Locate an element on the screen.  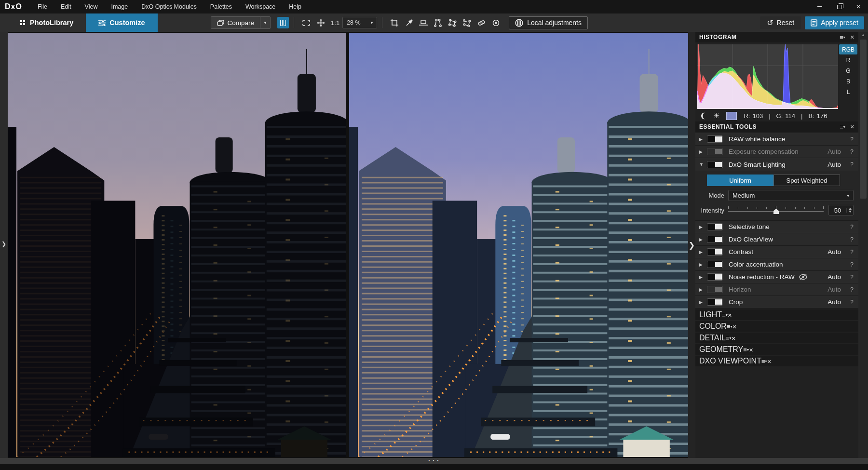
menu-workspace: Workspace is located at coordinates (260, 7).